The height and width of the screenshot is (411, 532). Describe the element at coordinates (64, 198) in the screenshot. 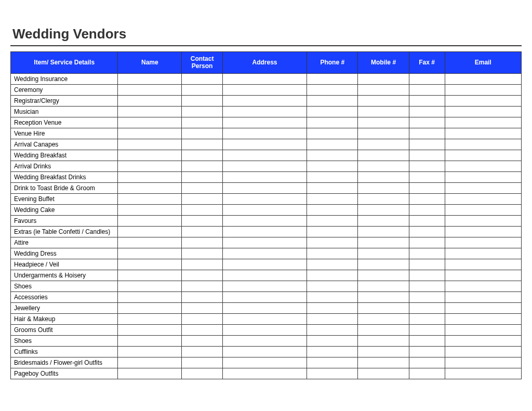

I see `cell-item: Evening Buffet` at that location.